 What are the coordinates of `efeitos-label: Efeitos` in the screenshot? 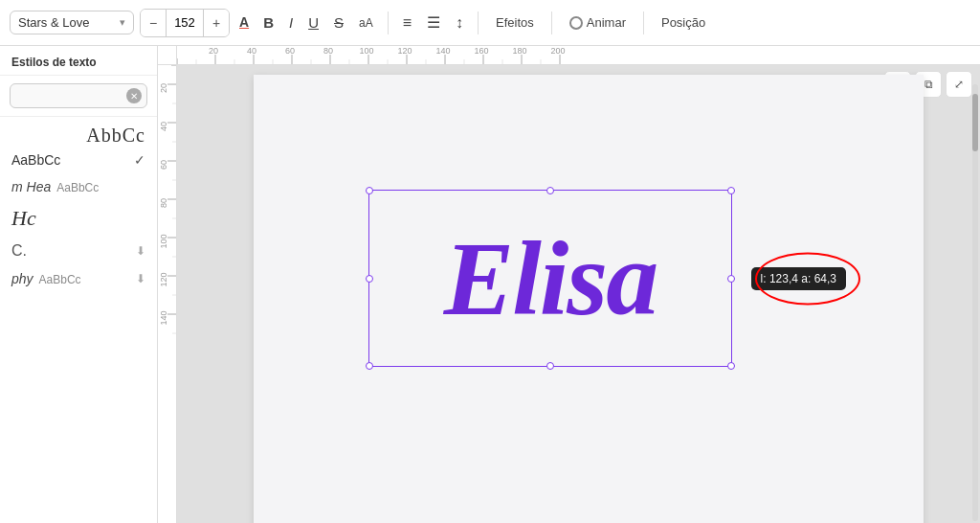 It's located at (515, 23).